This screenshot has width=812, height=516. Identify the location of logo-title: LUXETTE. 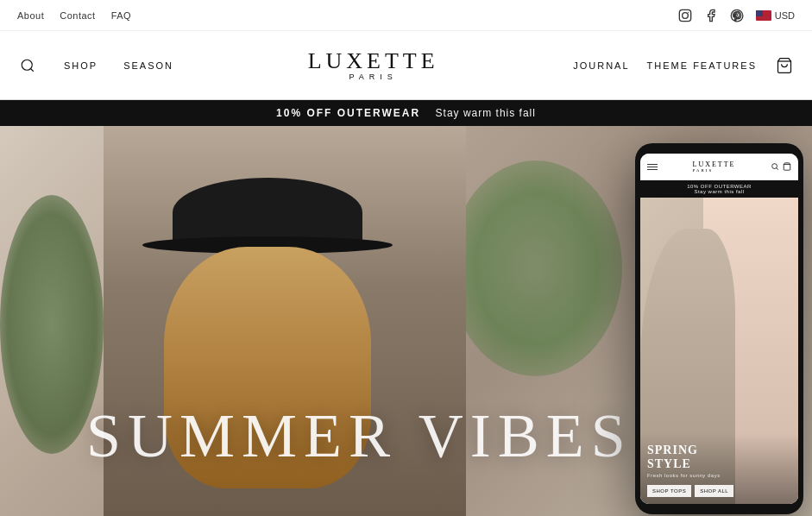
(374, 61).